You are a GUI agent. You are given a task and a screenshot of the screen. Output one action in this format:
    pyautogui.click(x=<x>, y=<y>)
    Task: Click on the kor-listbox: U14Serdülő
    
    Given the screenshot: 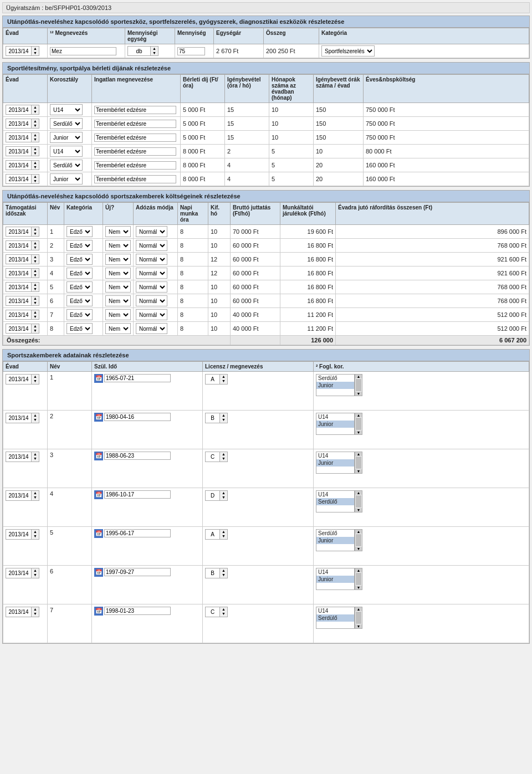 What is the action you would take?
    pyautogui.click(x=335, y=618)
    